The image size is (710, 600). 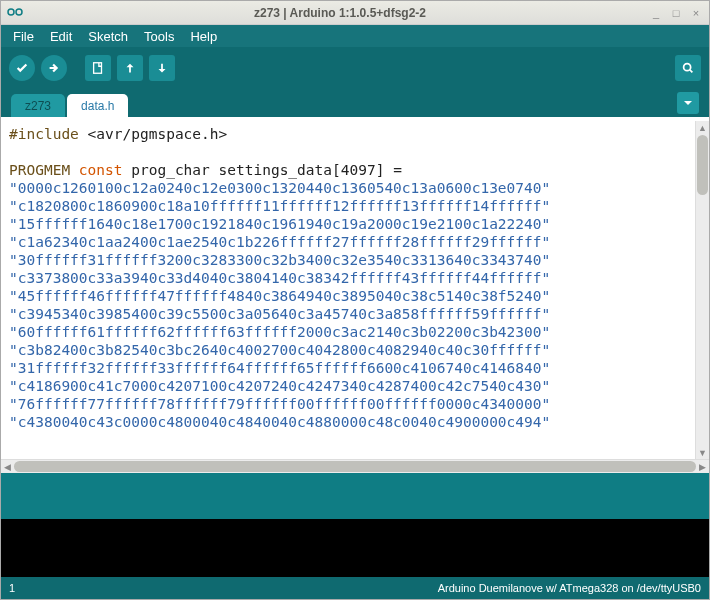 I want to click on status-area, so click(x=355, y=496).